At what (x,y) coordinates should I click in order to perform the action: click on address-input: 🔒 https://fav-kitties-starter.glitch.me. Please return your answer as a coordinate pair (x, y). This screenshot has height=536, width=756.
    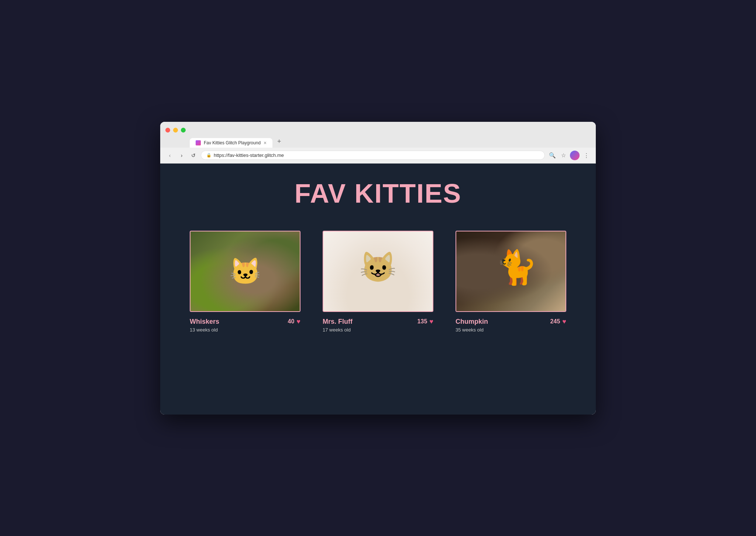
    Looking at the image, I should click on (373, 155).